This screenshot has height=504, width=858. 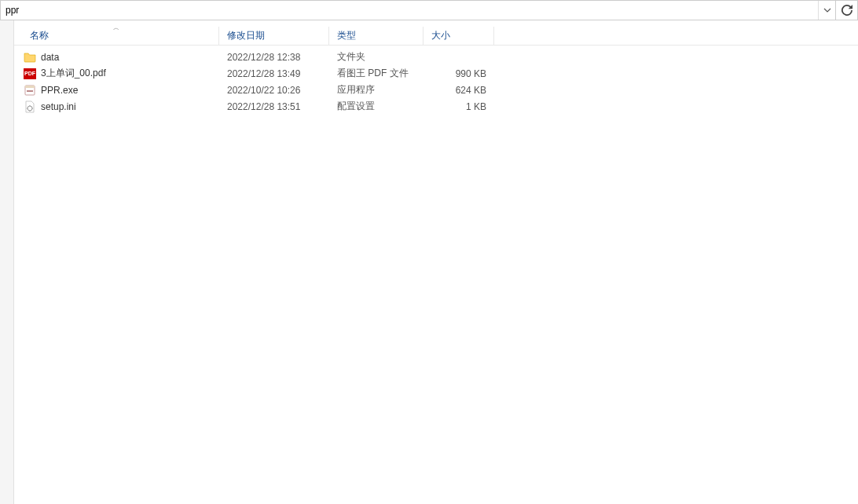 What do you see at coordinates (376, 74) in the screenshot?
I see `file-type: 看图王 PDF 文件` at bounding box center [376, 74].